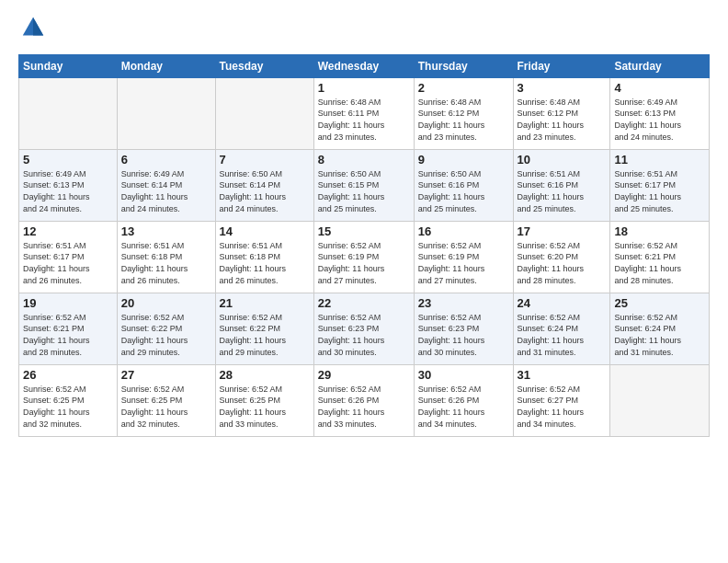 This screenshot has width=728, height=563. What do you see at coordinates (562, 185) in the screenshot?
I see `calendar-cell: 10Sunrise: 6:51 AM Sunset: 6:16 PM Dayli…` at bounding box center [562, 185].